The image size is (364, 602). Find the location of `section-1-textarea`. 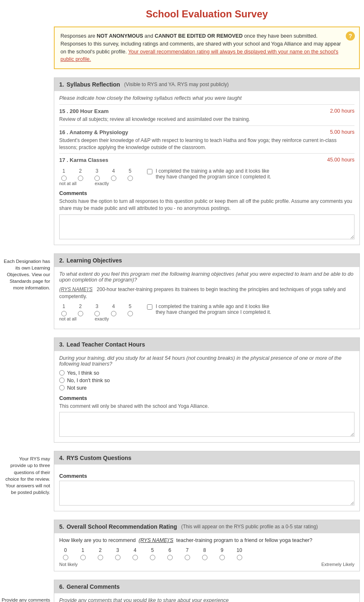

section-1-textarea is located at coordinates (207, 227).